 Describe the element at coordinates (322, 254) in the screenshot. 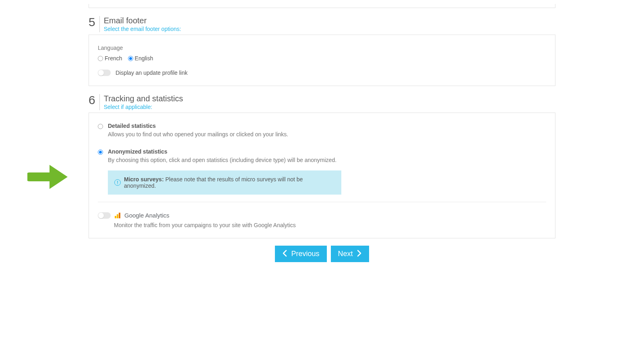

I see `wizard-nav: Previous Next` at that location.